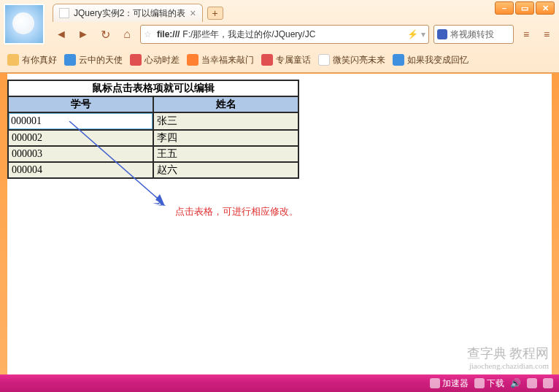  What do you see at coordinates (64, 13) in the screenshot?
I see `page-favicon-icon` at bounding box center [64, 13].